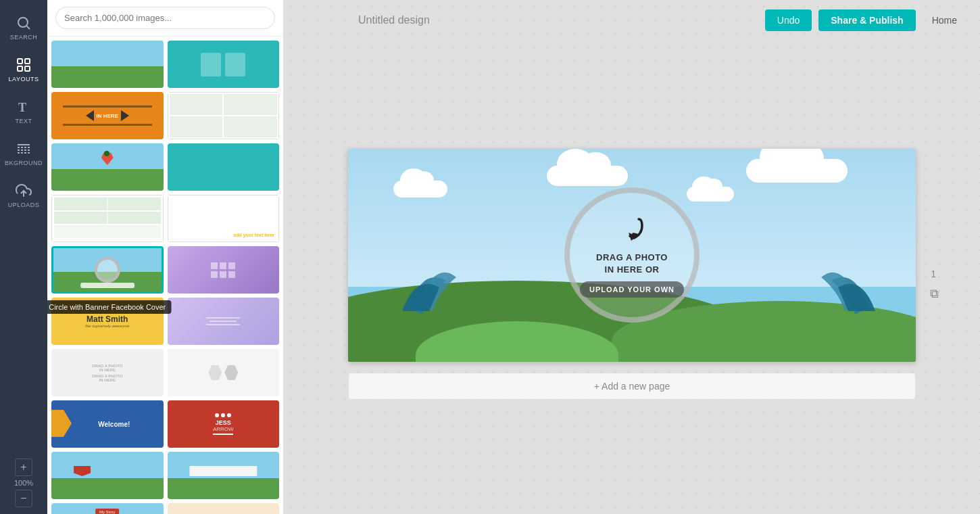 The image size is (980, 514). I want to click on template-row: Welcome! JESS ARROW, so click(165, 424).